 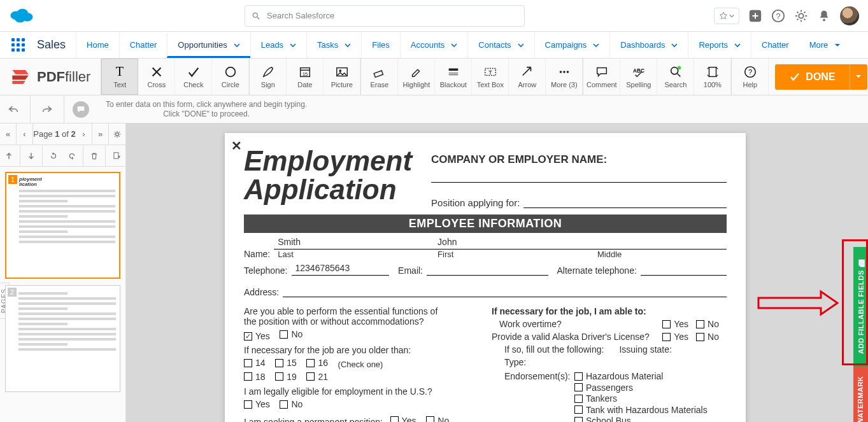 I want to click on age-16-checkbox: 16, so click(x=317, y=363).